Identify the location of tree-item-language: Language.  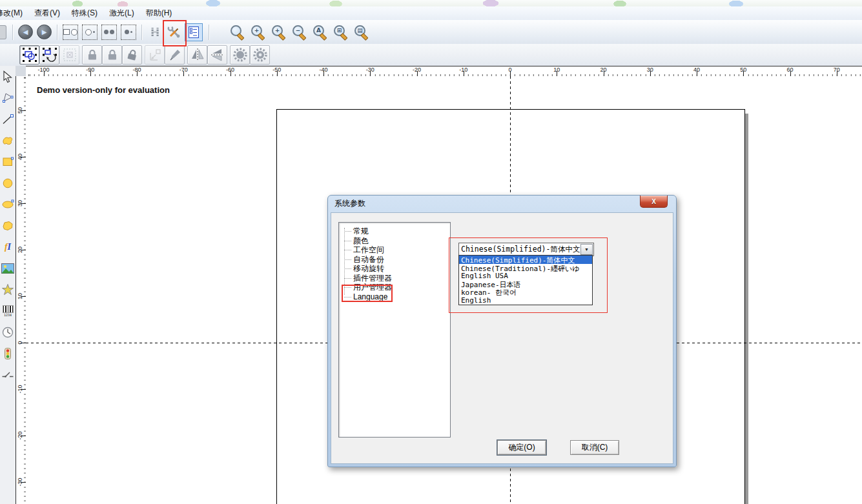
(395, 297).